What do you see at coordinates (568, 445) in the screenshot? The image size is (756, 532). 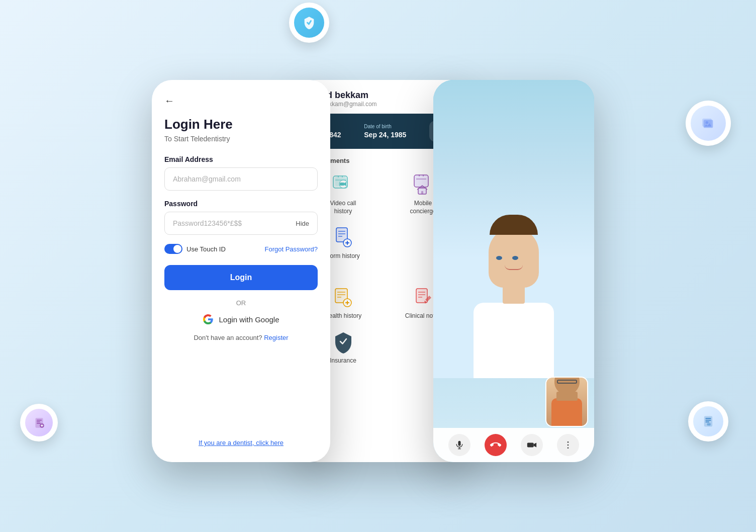 I see `more-options-button` at bounding box center [568, 445].